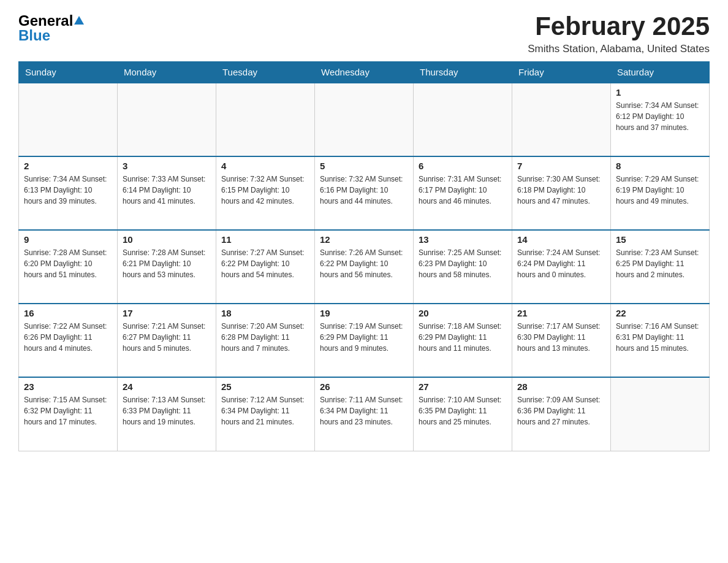  Describe the element at coordinates (69, 267) in the screenshot. I see `calendar-cell: 9Sunrise: 7:28 AM Sunset: 6:20 PM Daylig…` at that location.